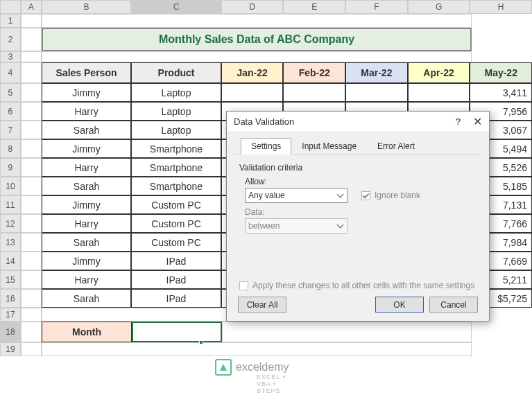  What do you see at coordinates (501, 93) in the screenshot?
I see `data-cell: 3,411` at bounding box center [501, 93].